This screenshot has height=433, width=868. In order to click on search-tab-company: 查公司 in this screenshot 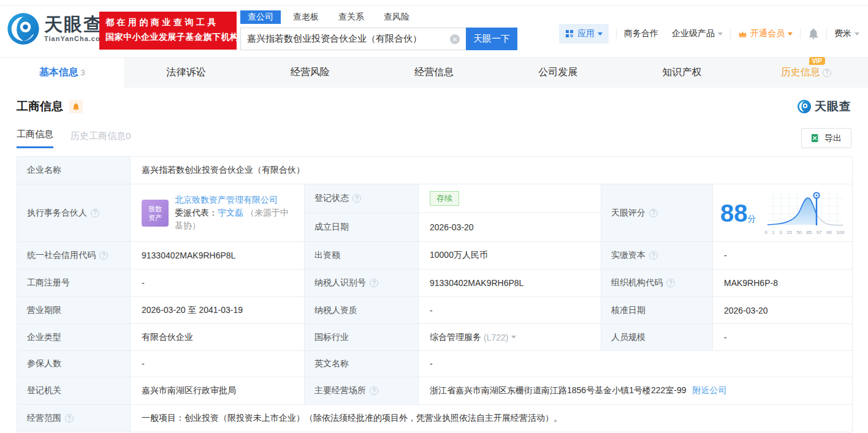, I will do `click(261, 17)`.